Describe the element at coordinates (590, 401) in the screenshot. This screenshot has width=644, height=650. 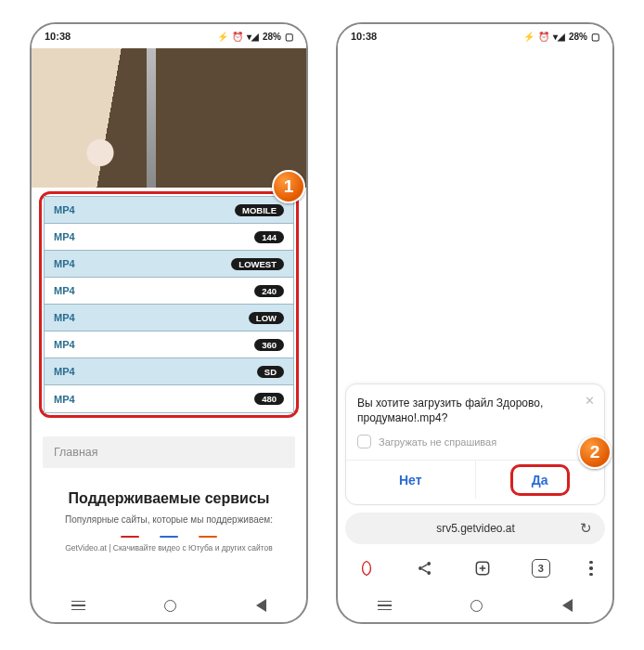
I see `close-icon: ✕` at that location.